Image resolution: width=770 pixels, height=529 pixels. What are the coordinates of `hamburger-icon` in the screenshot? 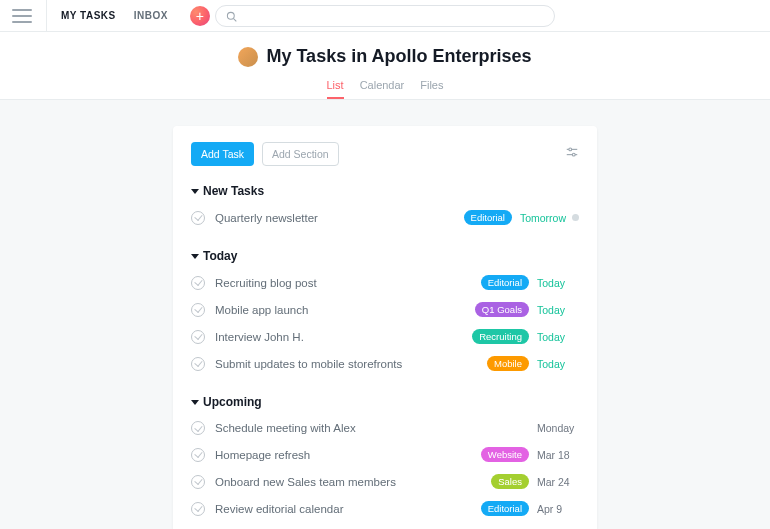 It's located at (22, 16).